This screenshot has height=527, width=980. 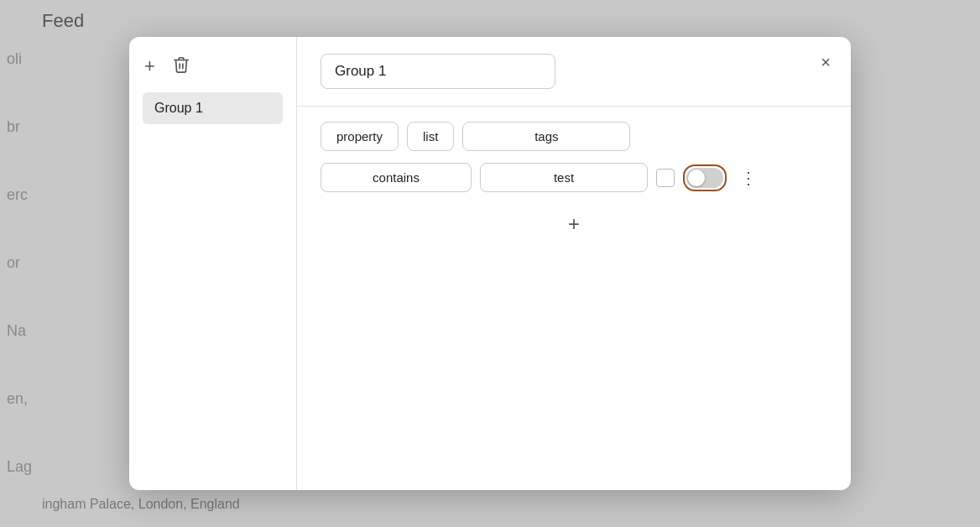 I want to click on group-actions: +, so click(x=213, y=66).